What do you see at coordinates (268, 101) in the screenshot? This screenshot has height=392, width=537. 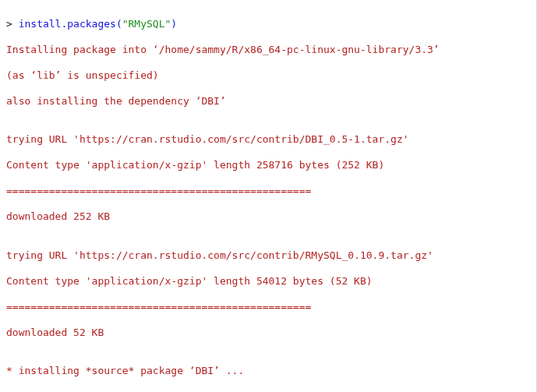 I see `output-line: also installing the dependency ‘DBI’` at bounding box center [268, 101].